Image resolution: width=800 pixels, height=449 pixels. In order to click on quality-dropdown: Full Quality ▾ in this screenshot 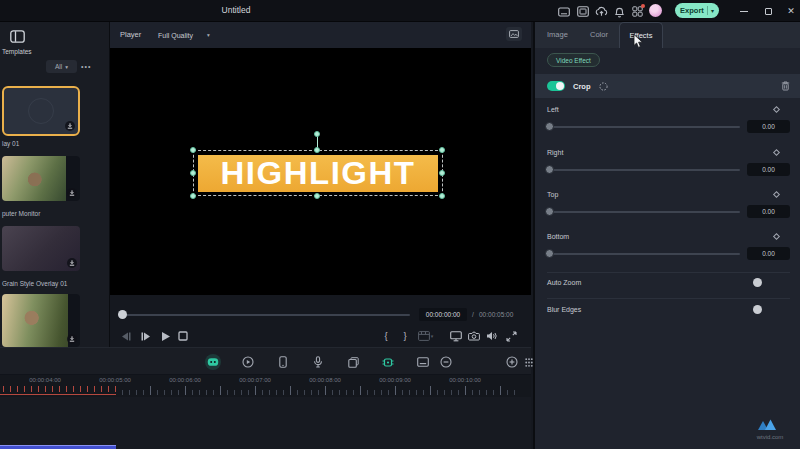, I will do `click(190, 35)`.